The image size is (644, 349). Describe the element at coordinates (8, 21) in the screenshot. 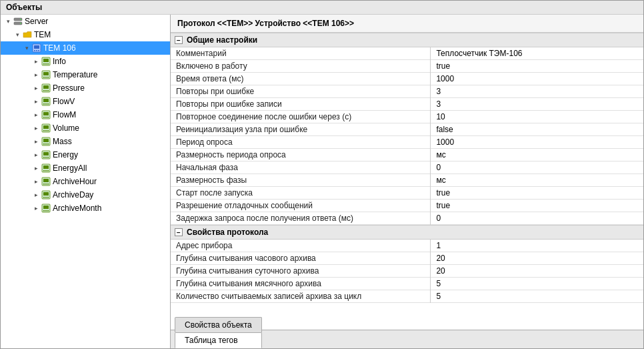

I see `tree-toggle-server: ▾` at that location.